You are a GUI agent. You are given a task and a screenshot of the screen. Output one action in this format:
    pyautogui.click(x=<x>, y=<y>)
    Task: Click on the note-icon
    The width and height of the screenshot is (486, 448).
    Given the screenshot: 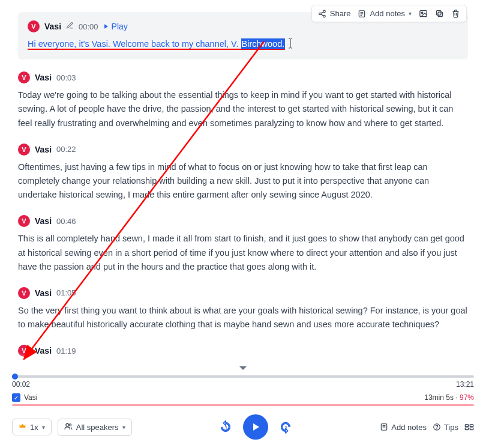 What is the action you would take?
    pyautogui.click(x=362, y=14)
    